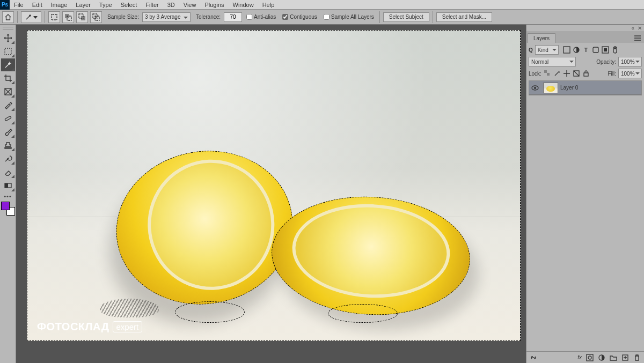  Describe the element at coordinates (637, 358) in the screenshot. I see `trash-icon` at that location.